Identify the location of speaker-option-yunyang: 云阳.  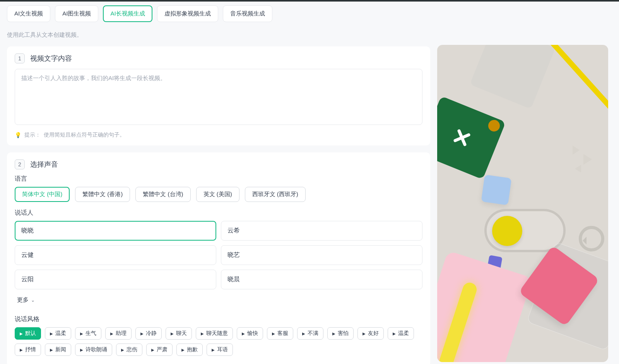
(115, 279).